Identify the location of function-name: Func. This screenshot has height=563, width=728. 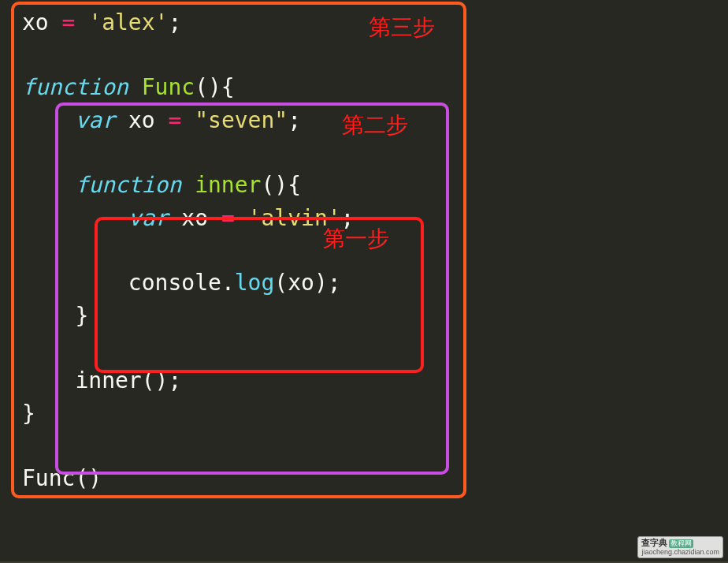
(169, 87).